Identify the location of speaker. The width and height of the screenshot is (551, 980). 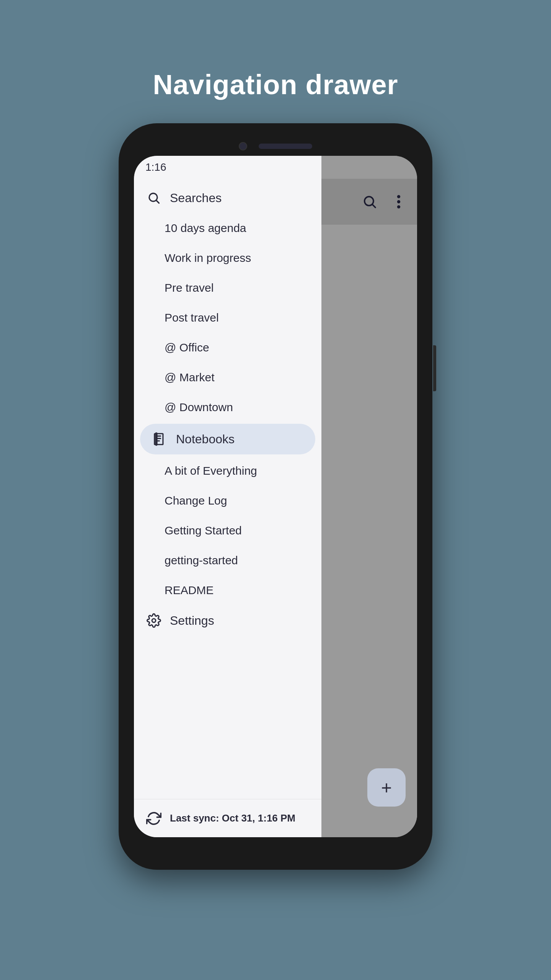
(285, 146).